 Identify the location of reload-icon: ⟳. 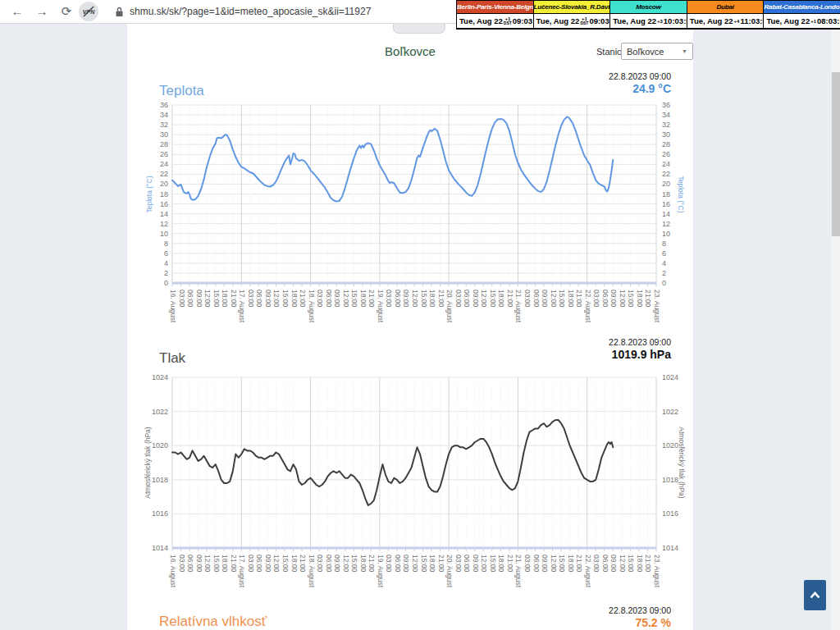
(66, 11).